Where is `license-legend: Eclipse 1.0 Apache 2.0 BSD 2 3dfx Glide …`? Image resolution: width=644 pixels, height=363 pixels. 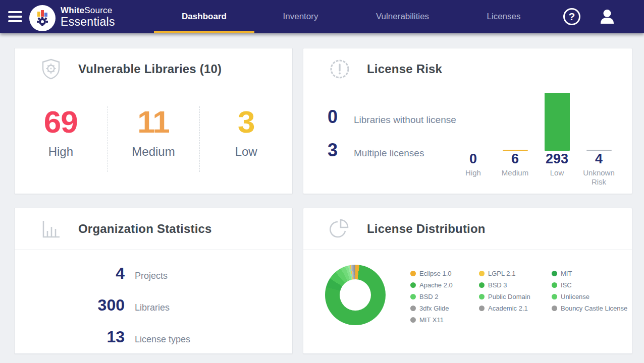
license-legend: Eclipse 1.0 Apache 2.0 BSD 2 3dfx Glide … is located at coordinates (519, 296).